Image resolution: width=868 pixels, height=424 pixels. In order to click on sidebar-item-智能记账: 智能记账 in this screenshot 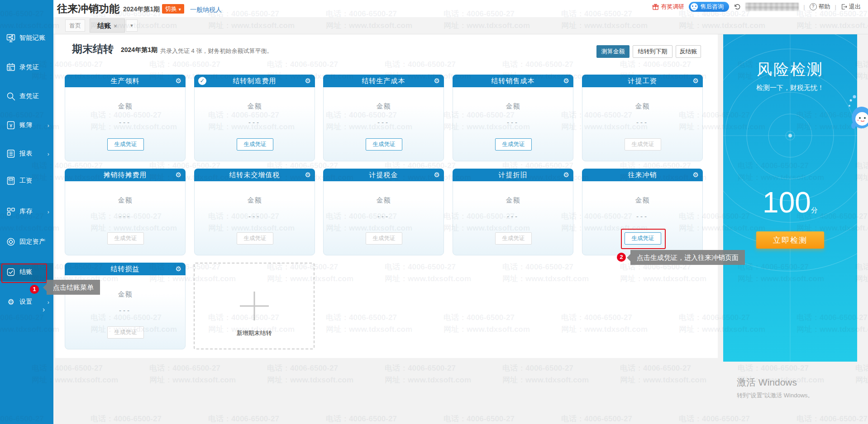, I will do `click(27, 38)`.